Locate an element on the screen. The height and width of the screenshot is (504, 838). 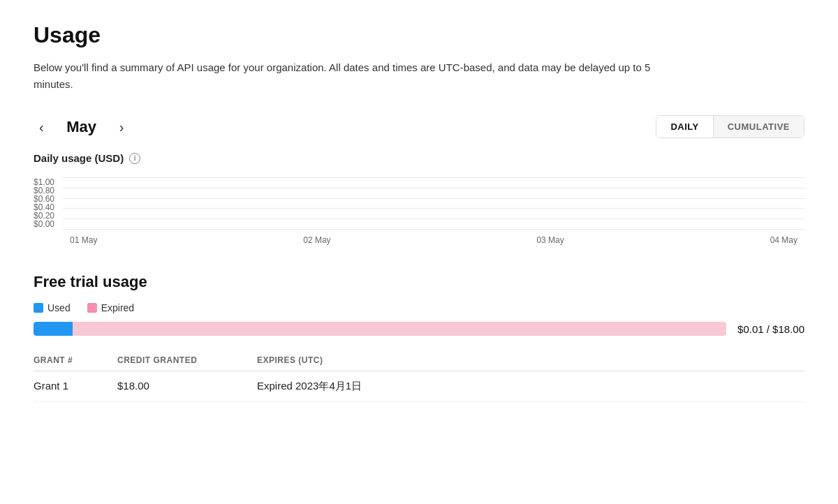
chart-title-text: Daily usage (USD) is located at coordinates (78, 158).